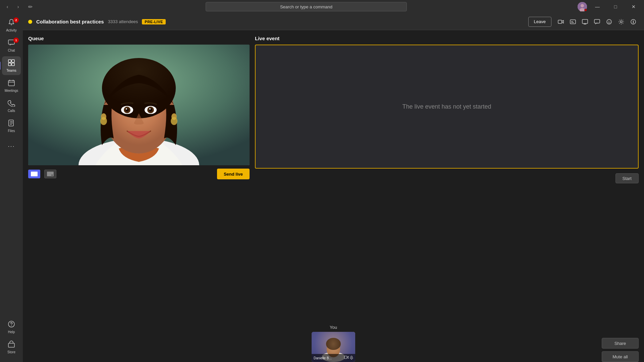 This screenshot has height=362, width=644. What do you see at coordinates (30, 7) in the screenshot?
I see `compose-button: ✏` at bounding box center [30, 7].